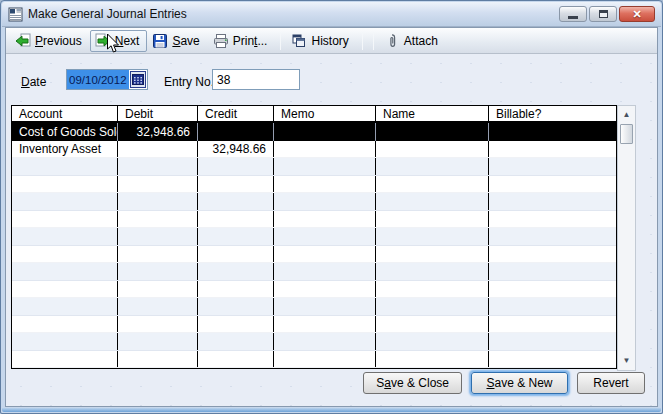 The height and width of the screenshot is (414, 663). What do you see at coordinates (611, 383) in the screenshot?
I see `revert-button: Revert` at bounding box center [611, 383].